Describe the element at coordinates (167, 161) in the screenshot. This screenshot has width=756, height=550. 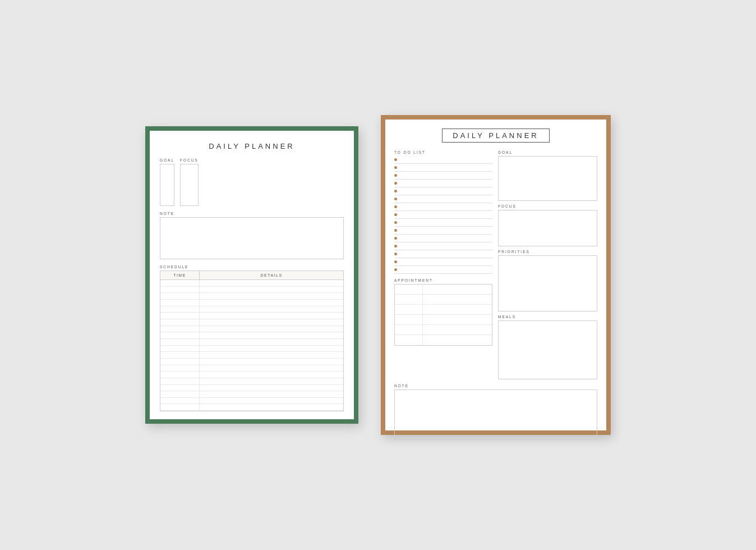
I see `green-goal-label: GOAL` at that location.